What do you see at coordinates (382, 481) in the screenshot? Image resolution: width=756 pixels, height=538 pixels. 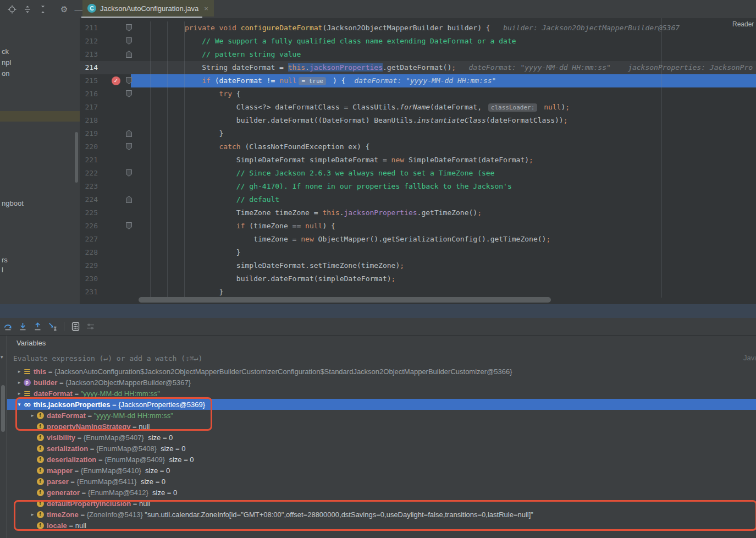 I see `variable-row-parser: fparser = {EnumMap@5411} size = 0` at bounding box center [382, 481].